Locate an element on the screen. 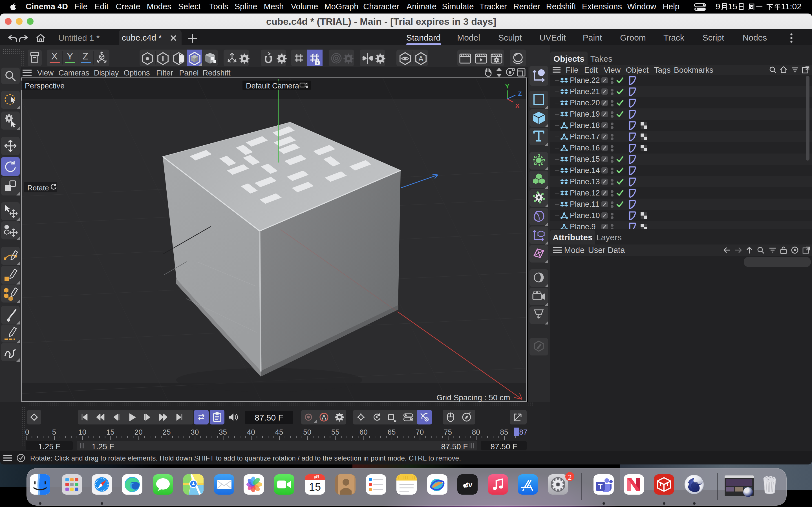 The image size is (812, 507). svg-text: Z is located at coordinates (520, 94).